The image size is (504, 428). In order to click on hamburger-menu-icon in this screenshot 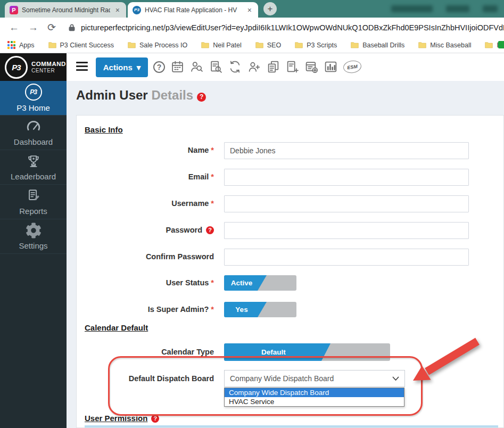, I will do `click(82, 66)`.